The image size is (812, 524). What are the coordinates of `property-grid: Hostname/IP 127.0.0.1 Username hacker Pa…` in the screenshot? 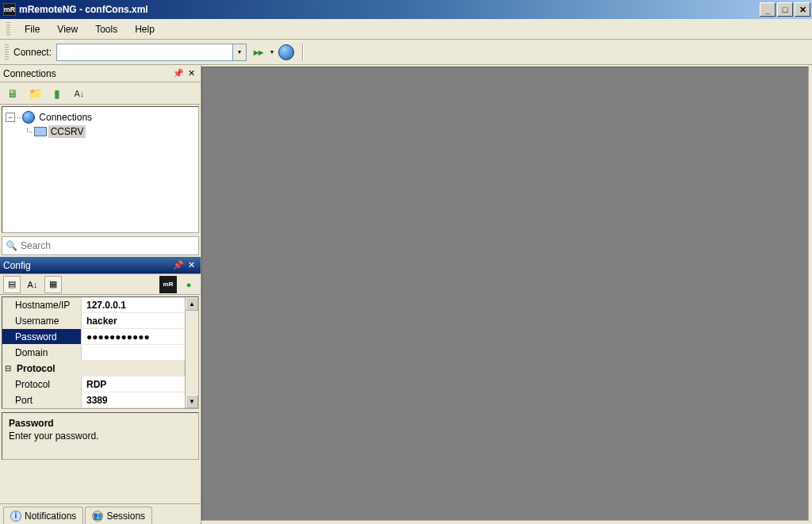 It's located at (100, 353).